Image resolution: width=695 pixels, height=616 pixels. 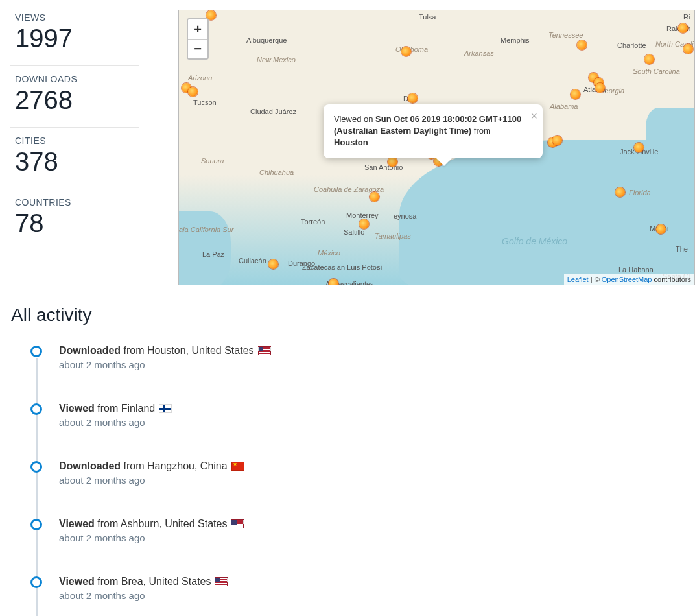 I want to click on leaflet-link: Leaflet, so click(x=578, y=279).